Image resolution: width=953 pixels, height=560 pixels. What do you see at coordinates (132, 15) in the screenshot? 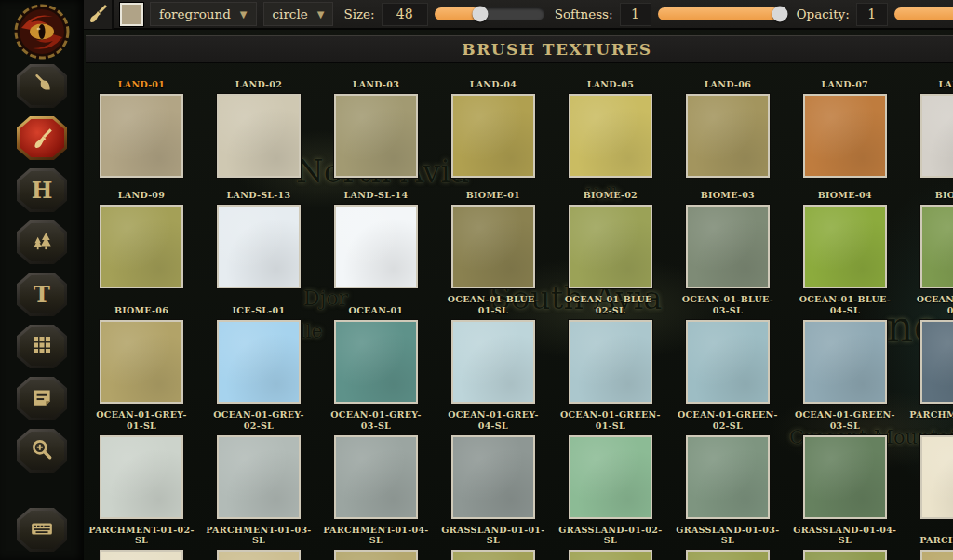
I see `foreground-texture-preview` at bounding box center [132, 15].